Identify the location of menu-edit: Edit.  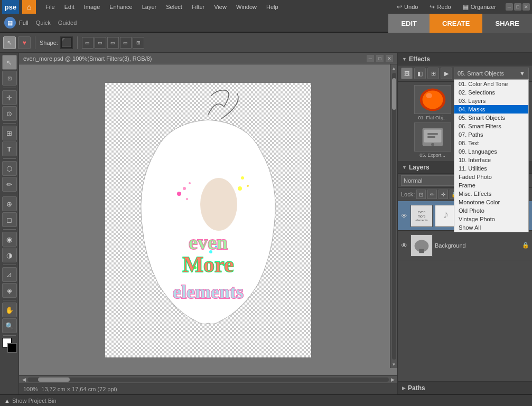
(70, 7).